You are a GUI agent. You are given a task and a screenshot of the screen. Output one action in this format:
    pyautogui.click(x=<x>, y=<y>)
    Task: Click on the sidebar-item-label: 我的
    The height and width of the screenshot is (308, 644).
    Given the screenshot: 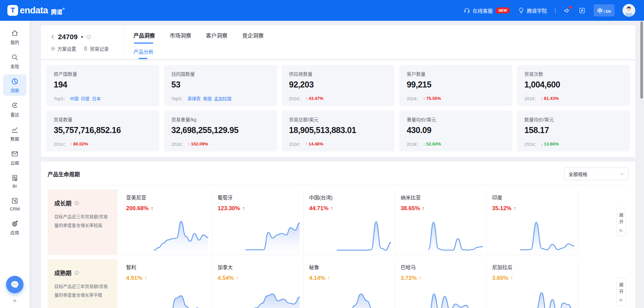 What is the action you would take?
    pyautogui.click(x=15, y=42)
    